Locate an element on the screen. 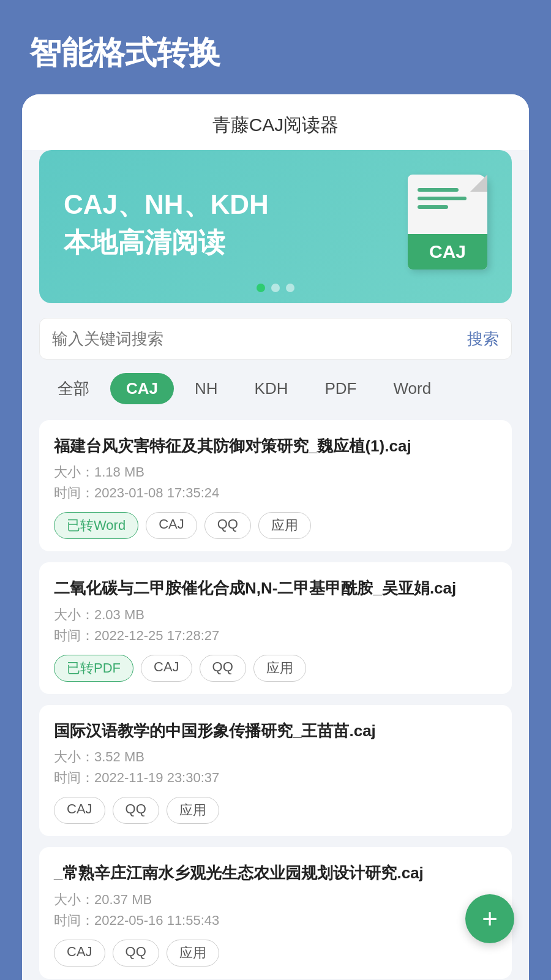  tab-kdh: KDH is located at coordinates (272, 388).